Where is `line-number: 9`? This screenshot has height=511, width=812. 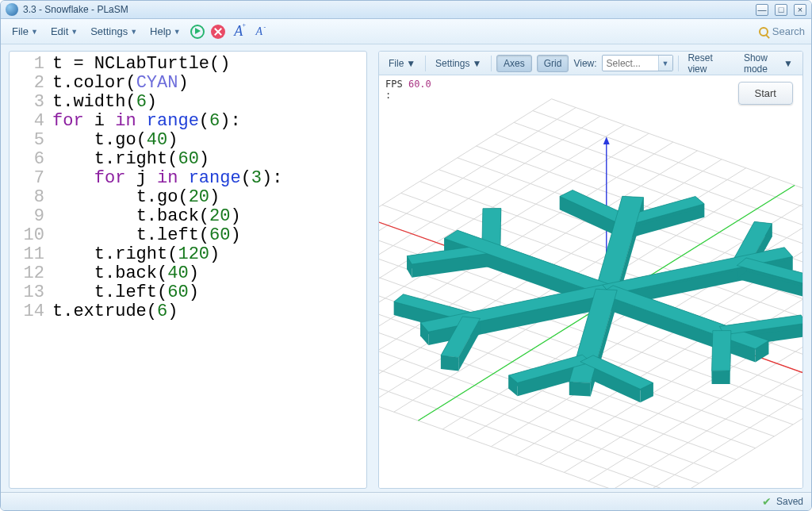
line-number: 9 is located at coordinates (31, 217).